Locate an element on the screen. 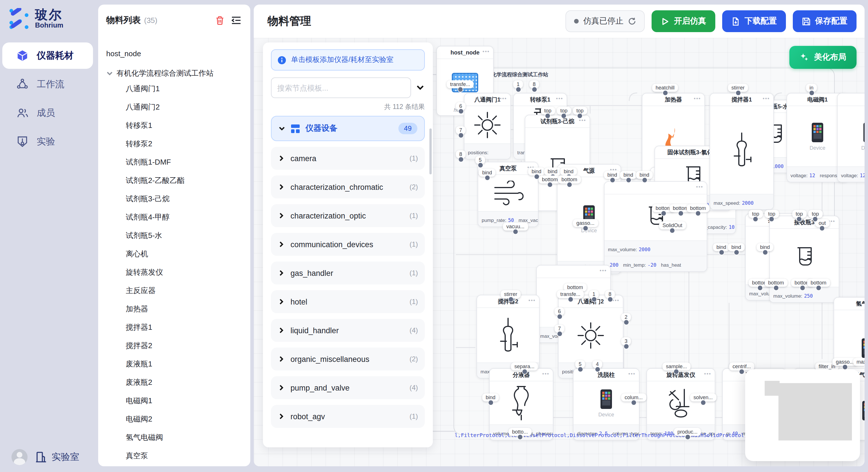 The height and width of the screenshot is (472, 868). tree-item: 真空泵 is located at coordinates (178, 456).